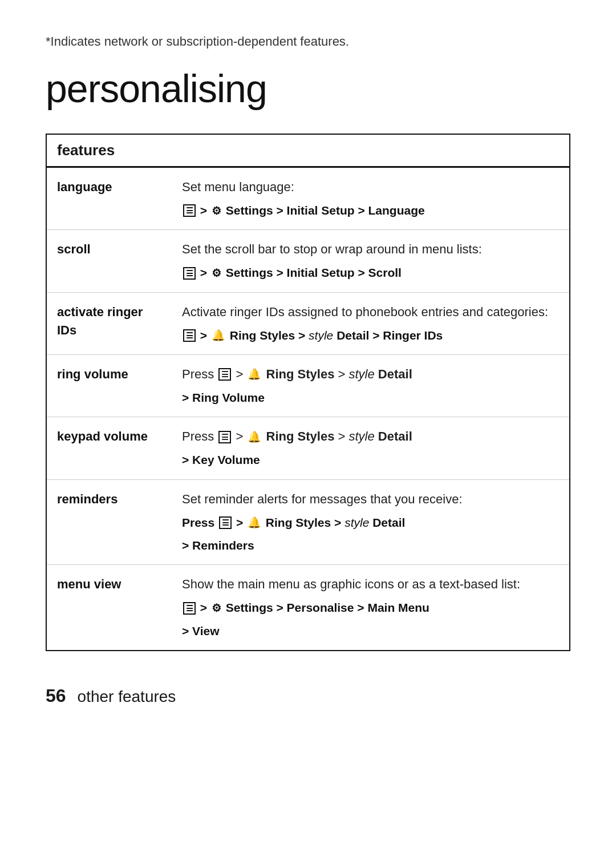 Image resolution: width=616 pixels, height=868 pixels. What do you see at coordinates (371, 312) in the screenshot?
I see `desc-text: Activate ringer IDs assigned to phoneboo…` at bounding box center [371, 312].